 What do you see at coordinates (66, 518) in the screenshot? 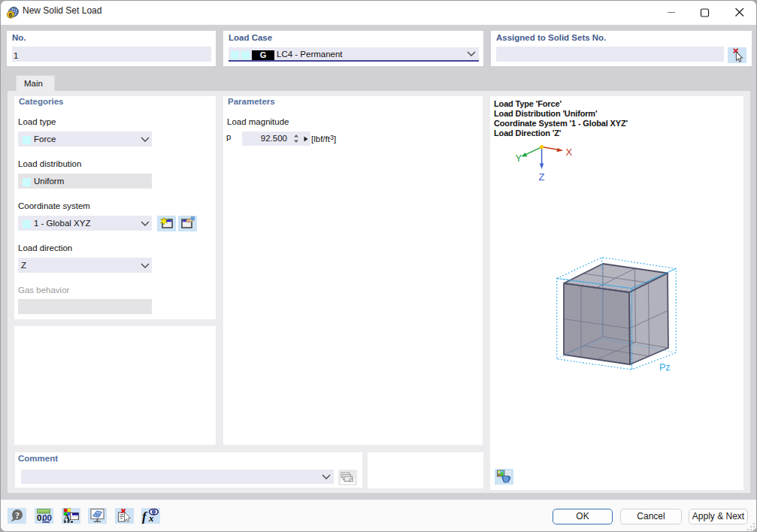
I see `svg-text: A` at bounding box center [66, 518].